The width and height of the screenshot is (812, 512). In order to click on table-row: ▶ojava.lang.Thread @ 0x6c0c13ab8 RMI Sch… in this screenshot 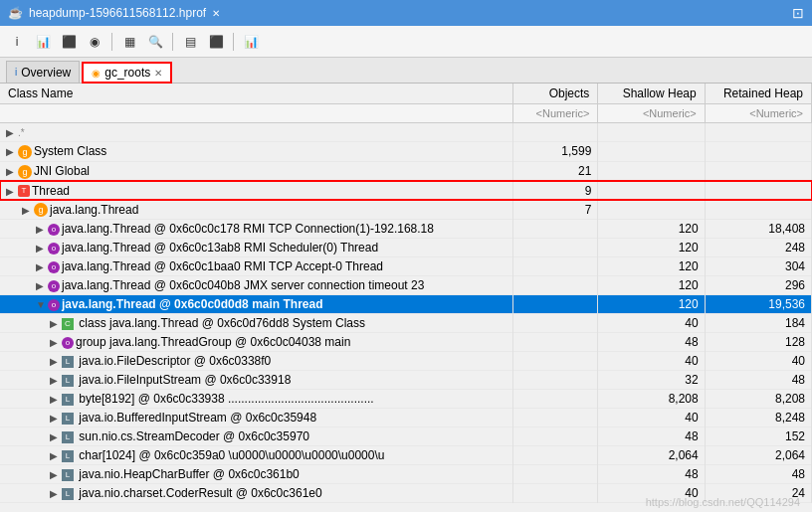, I will do `click(406, 249)`.